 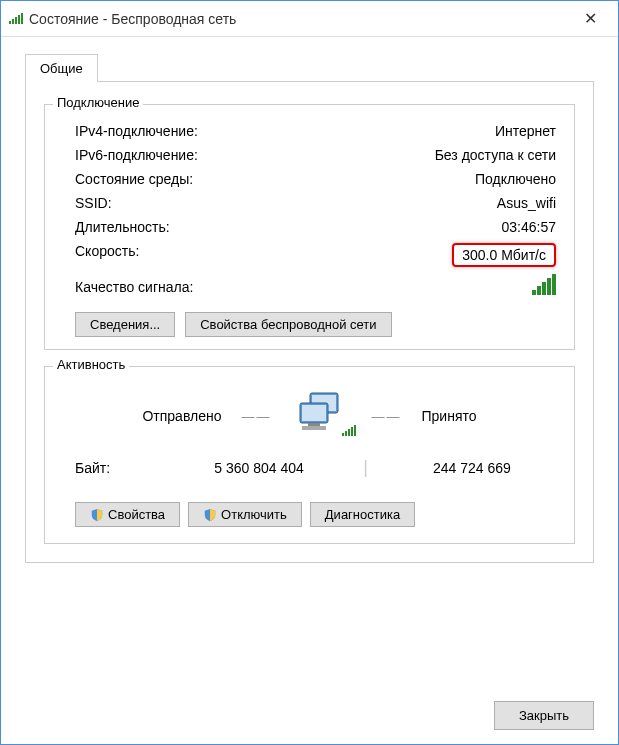 I want to click on media-state-row: Состояние среды: Подключено, so click(x=310, y=179).